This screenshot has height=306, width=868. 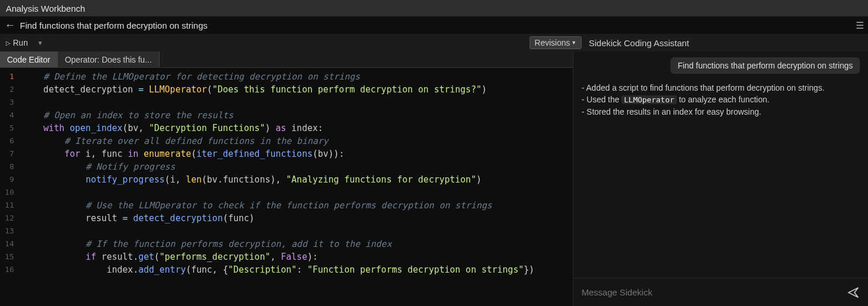 I want to click on app-title: Analysis Workbench, so click(x=46, y=8).